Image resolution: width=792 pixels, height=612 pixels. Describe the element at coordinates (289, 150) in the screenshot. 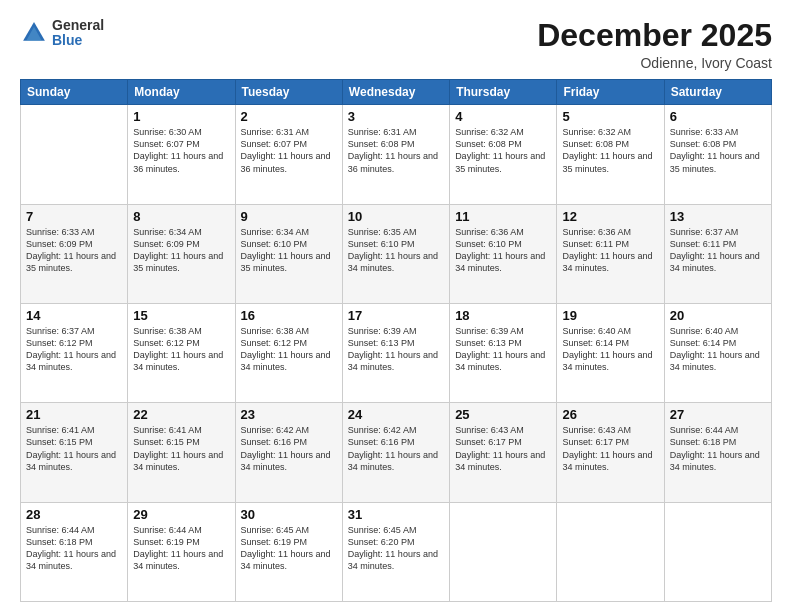

I see `day-info: Sunrise: 6:31 AMSunset: 6:07 PMDaylight:…` at that location.